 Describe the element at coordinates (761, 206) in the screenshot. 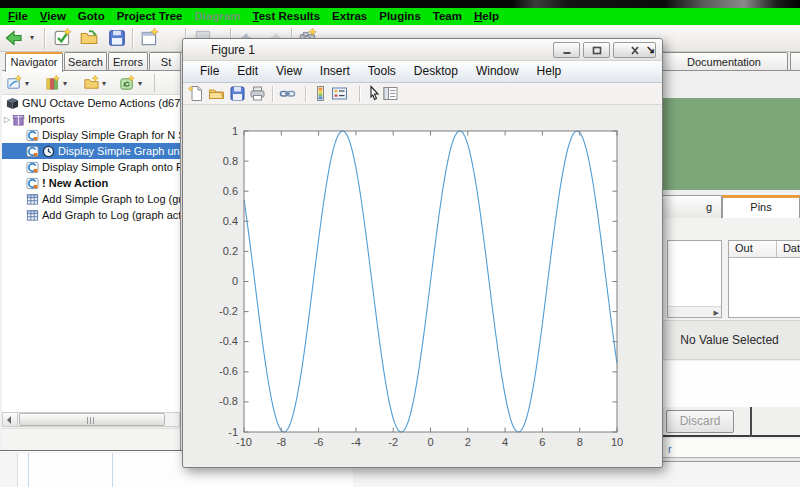

I see `tab-pins: Pins` at that location.